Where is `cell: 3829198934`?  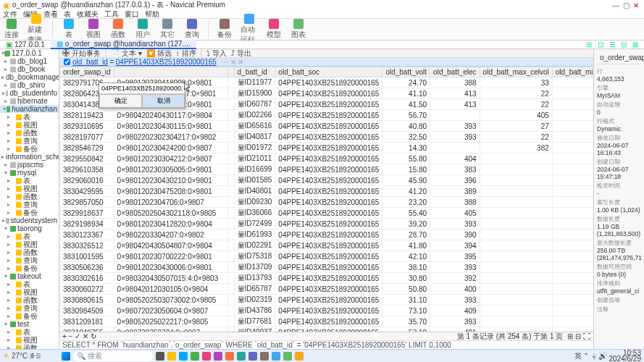
cell: 3829198934 is located at coordinates (87, 224).